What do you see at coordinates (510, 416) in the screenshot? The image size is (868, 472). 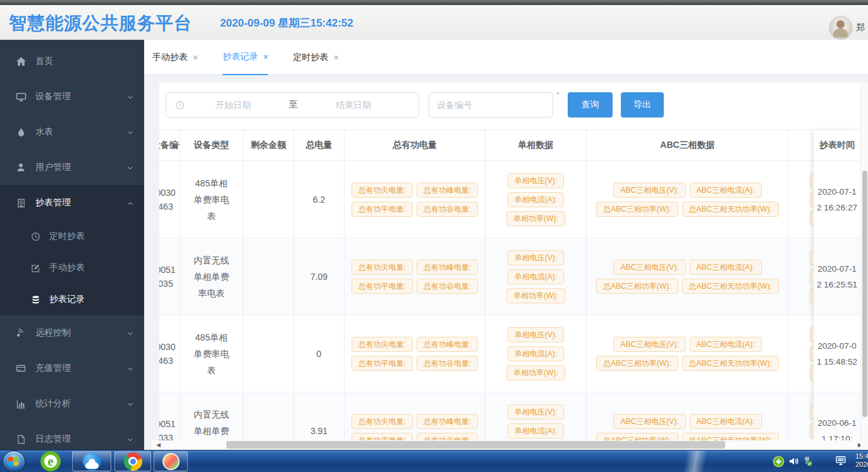 I see `table-row: 0051033内置无线单相单费率电表3.91总有功尖电量:总有功峰电量:总有功平…` at bounding box center [510, 416].